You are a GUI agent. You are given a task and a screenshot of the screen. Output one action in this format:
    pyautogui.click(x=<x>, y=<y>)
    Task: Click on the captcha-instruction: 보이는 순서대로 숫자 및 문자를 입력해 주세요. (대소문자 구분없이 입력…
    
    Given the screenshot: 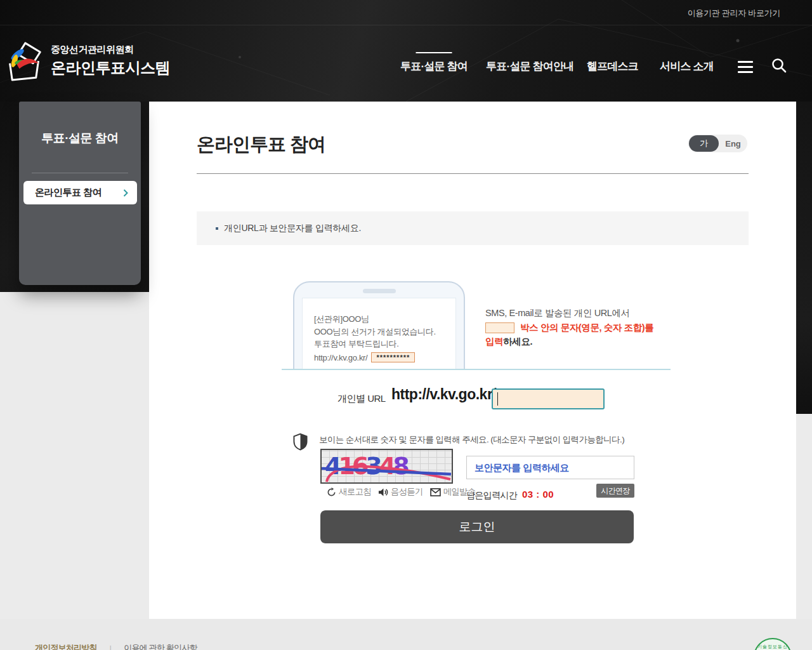 What is the action you would take?
    pyautogui.click(x=472, y=440)
    